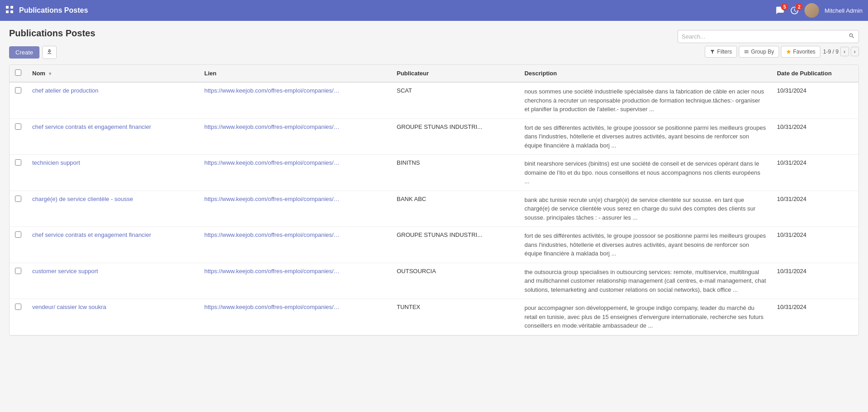 The width and height of the screenshot is (868, 412). What do you see at coordinates (645, 209) in the screenshot?
I see `row-description: bank abc tunisie recrute un(e) chargé(e)…` at bounding box center [645, 209].